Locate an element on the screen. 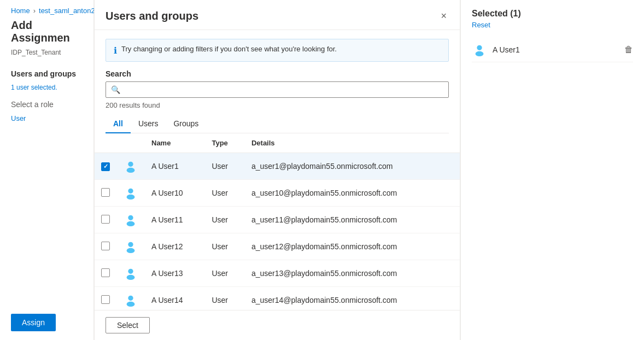  modal-footer: Select is located at coordinates (277, 325).